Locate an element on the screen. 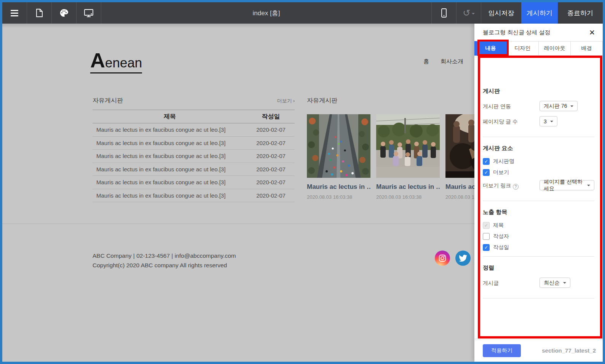  logo-initial: A is located at coordinates (97, 60).